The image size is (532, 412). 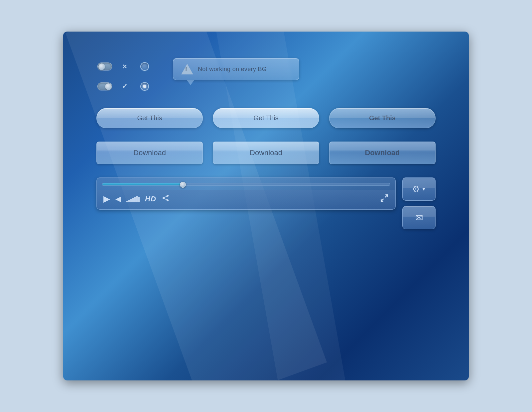 What do you see at coordinates (424, 189) in the screenshot?
I see `dropdown-arrow-icon: ▼` at bounding box center [424, 189].